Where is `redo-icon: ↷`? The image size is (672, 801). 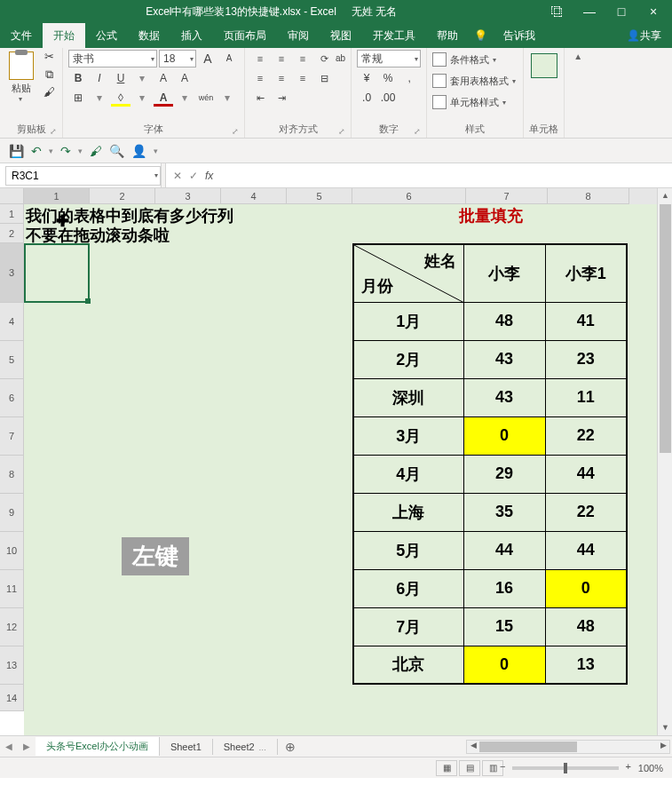 redo-icon: ↷ is located at coordinates (66, 151).